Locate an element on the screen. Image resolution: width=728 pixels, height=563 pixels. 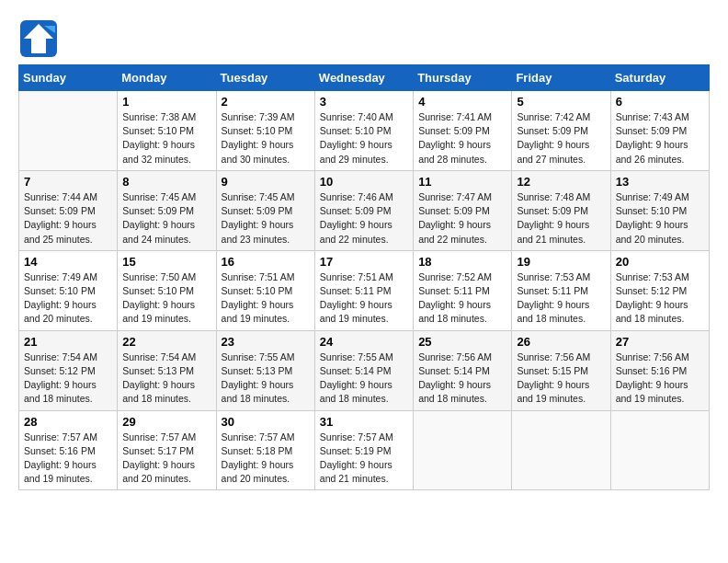
calendar-cell: 17Sunrise: 7:51 AM Sunset: 5:11 PM Dayli… is located at coordinates (364, 291).